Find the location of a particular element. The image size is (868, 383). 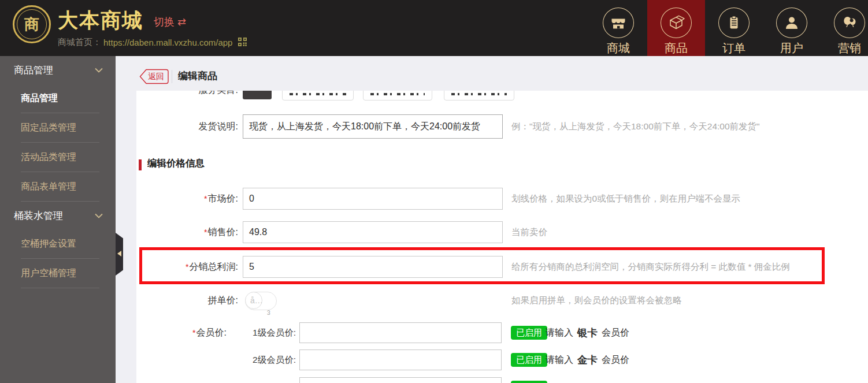

shipping-note-label: 发货说明: is located at coordinates (187, 127).